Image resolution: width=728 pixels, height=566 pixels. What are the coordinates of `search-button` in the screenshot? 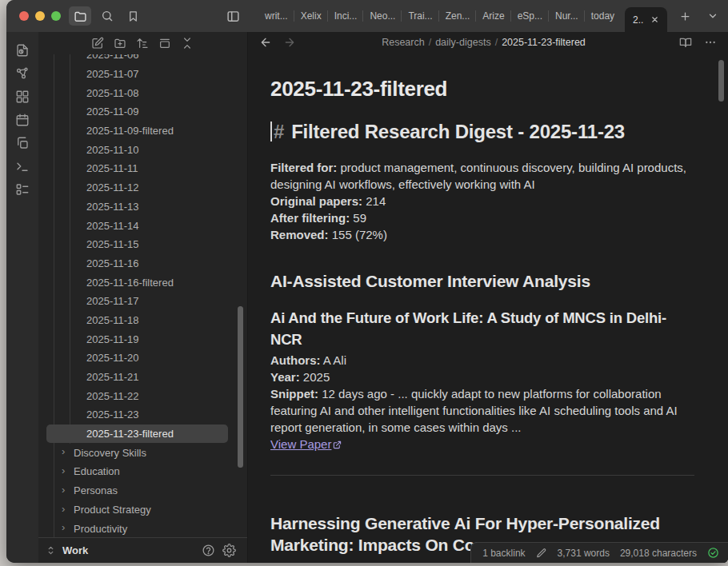 It's located at (107, 16).